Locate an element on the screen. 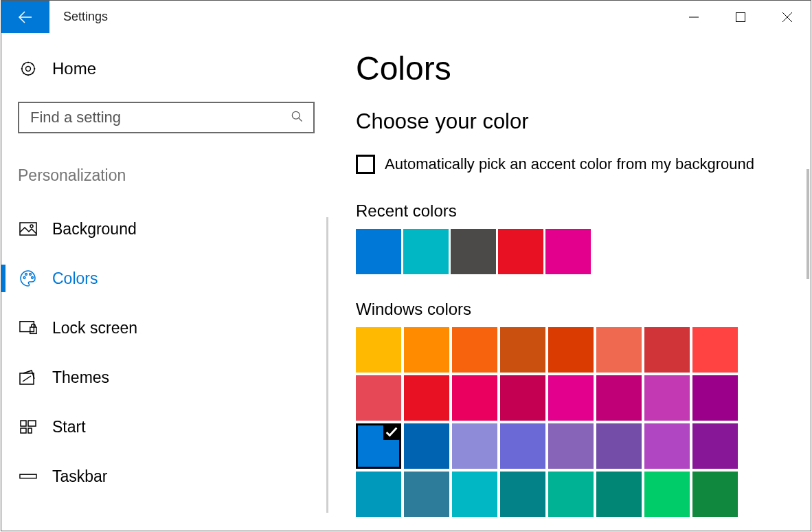 The width and height of the screenshot is (812, 532). sidebar-home: Home is located at coordinates (174, 69).